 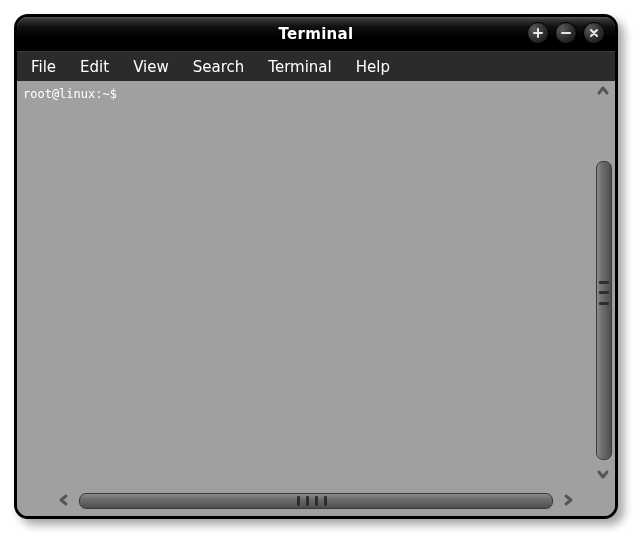 What do you see at coordinates (94, 67) in the screenshot?
I see `menu-edit: Edit` at bounding box center [94, 67].